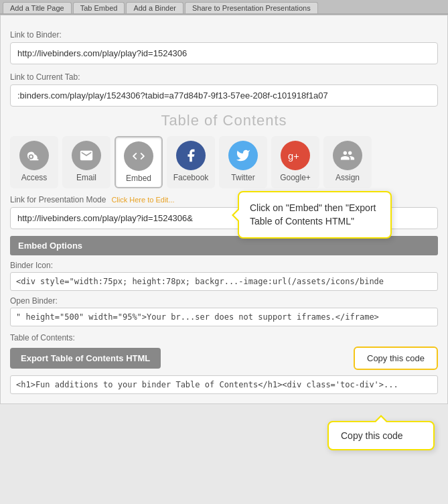 Image resolution: width=448 pixels, height=504 pixels. I want to click on email-icon, so click(86, 155).